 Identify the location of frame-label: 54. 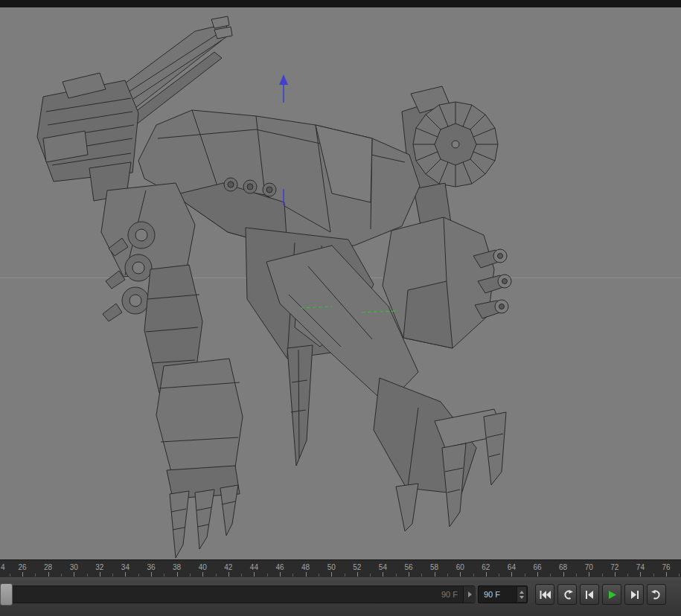
(383, 567).